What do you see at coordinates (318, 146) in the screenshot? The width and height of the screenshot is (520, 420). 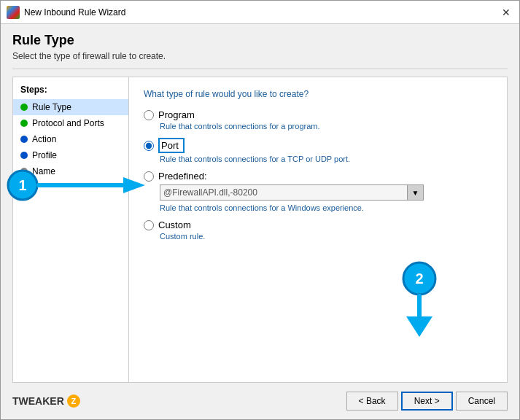 I see `port-label: Port` at bounding box center [318, 146].